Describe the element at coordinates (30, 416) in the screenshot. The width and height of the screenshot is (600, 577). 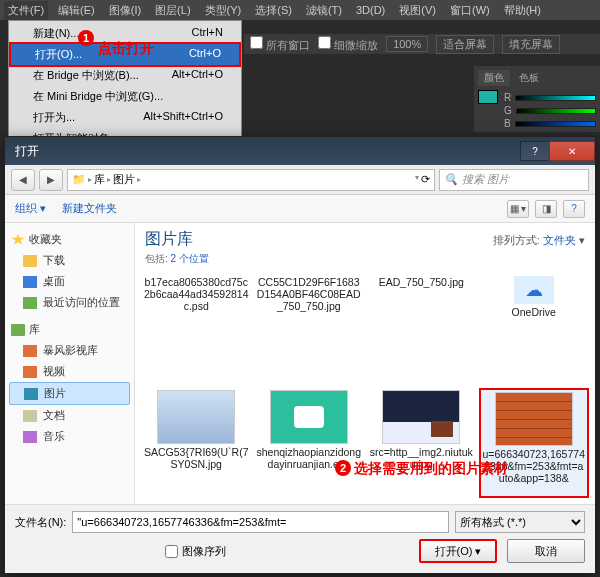
I see `document-icon` at that location.